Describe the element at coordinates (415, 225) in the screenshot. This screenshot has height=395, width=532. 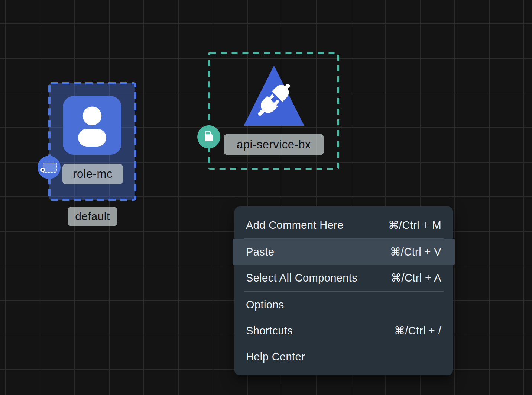
I see `menu-item-shortcut: ⌘/Ctrl + M` at that location.